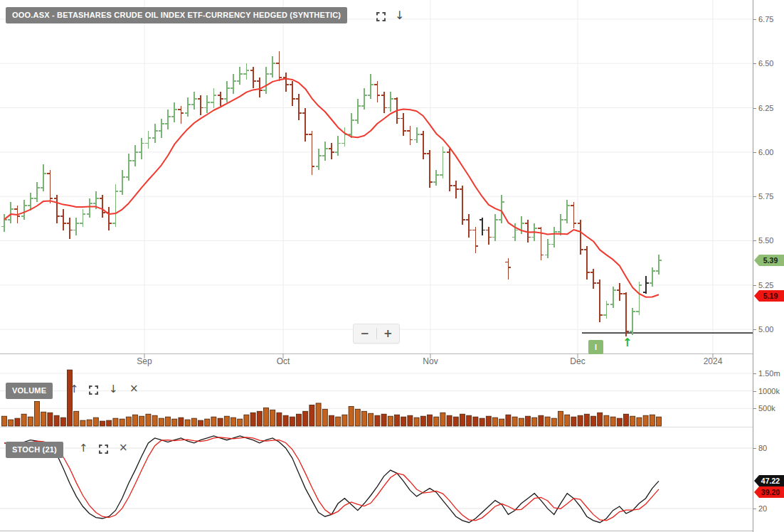 The height and width of the screenshot is (532, 784). I want to click on axis-label: 1.50m, so click(770, 373).